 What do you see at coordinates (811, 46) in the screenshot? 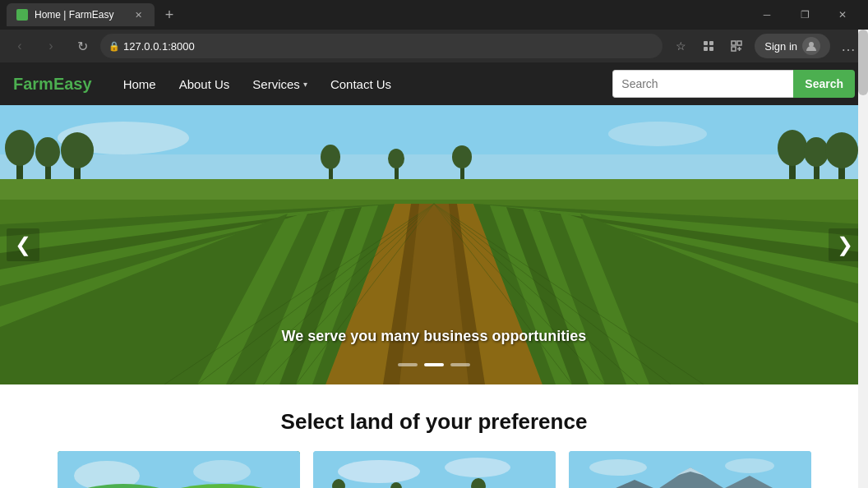
I see `avatar` at bounding box center [811, 46].